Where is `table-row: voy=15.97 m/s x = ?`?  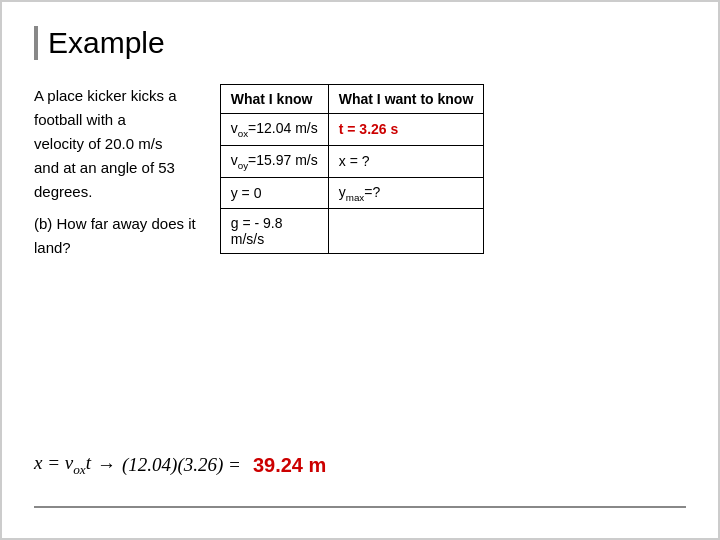
table-row: voy=15.97 m/s x = ? is located at coordinates (352, 161).